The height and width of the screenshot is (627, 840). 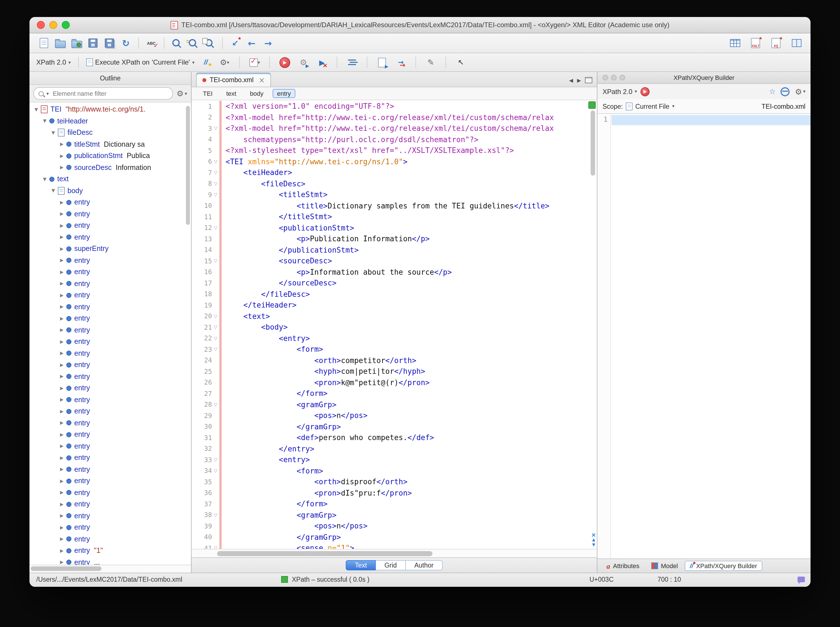 I want to click on panel-zoom-button, so click(x=622, y=77).